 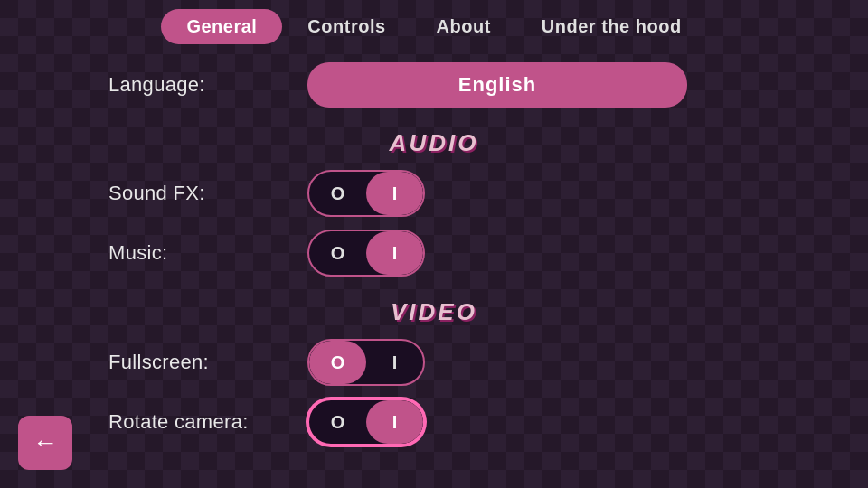 I want to click on sound-fx-off-option: O, so click(x=338, y=193).